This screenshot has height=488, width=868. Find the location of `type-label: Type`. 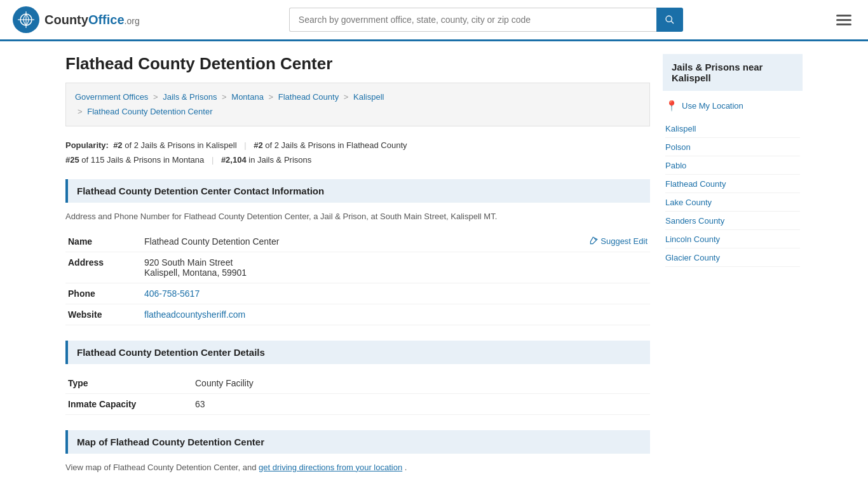

type-label: Type is located at coordinates (129, 384).